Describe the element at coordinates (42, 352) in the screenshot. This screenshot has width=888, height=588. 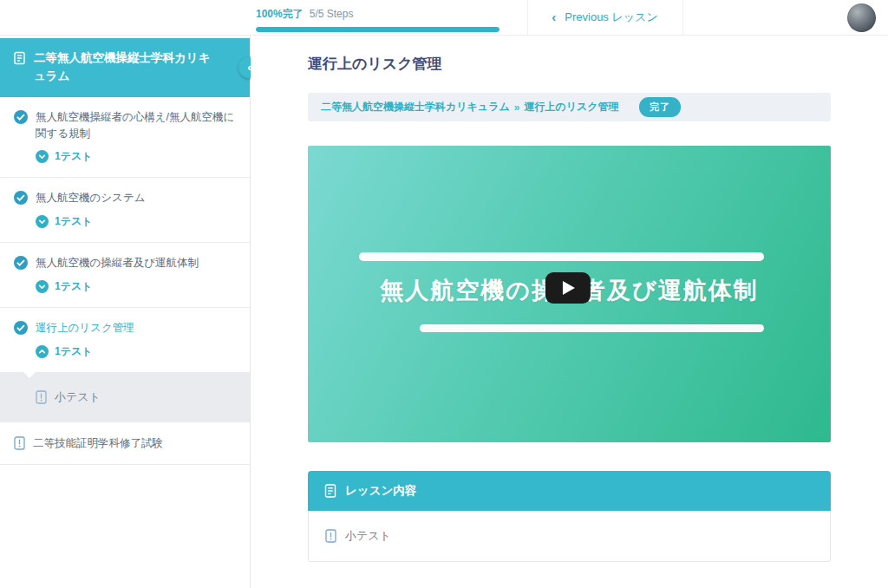
I see `chevron-up-circle-icon` at that location.